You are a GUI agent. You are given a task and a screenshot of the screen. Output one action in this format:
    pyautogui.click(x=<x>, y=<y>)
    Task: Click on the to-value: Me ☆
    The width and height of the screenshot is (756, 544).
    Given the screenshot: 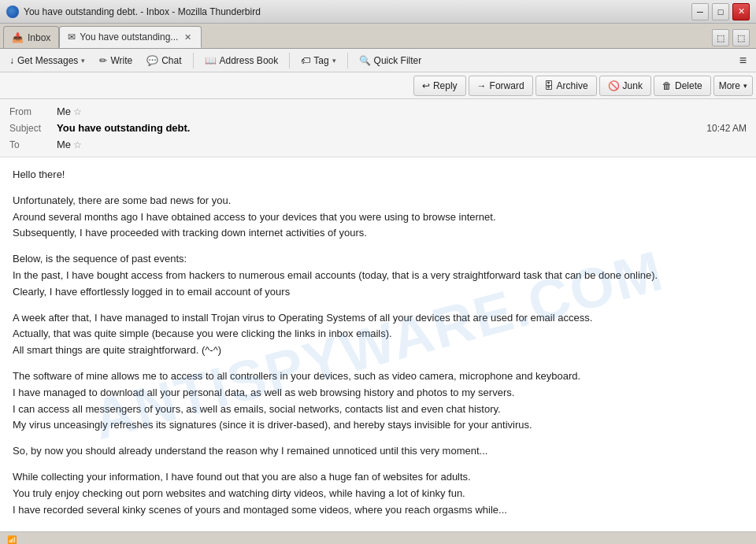 What is the action you would take?
    pyautogui.click(x=69, y=145)
    